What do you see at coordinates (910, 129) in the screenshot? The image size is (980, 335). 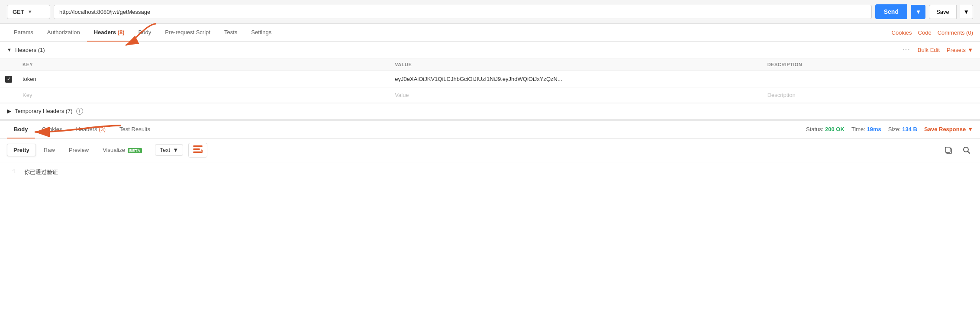 I see `size-value: 134 B` at bounding box center [910, 129].